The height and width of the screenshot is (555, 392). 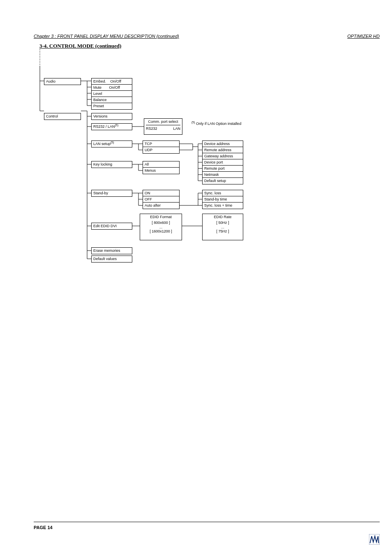 What do you see at coordinates (161, 150) in the screenshot?
I see `node-udp: UDP` at bounding box center [161, 150].